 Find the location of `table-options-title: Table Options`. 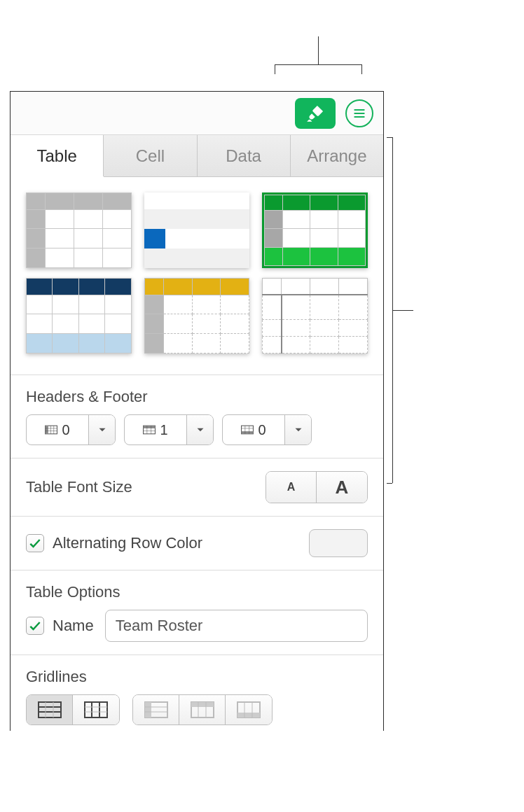

table-options-title: Table Options is located at coordinates (197, 592).